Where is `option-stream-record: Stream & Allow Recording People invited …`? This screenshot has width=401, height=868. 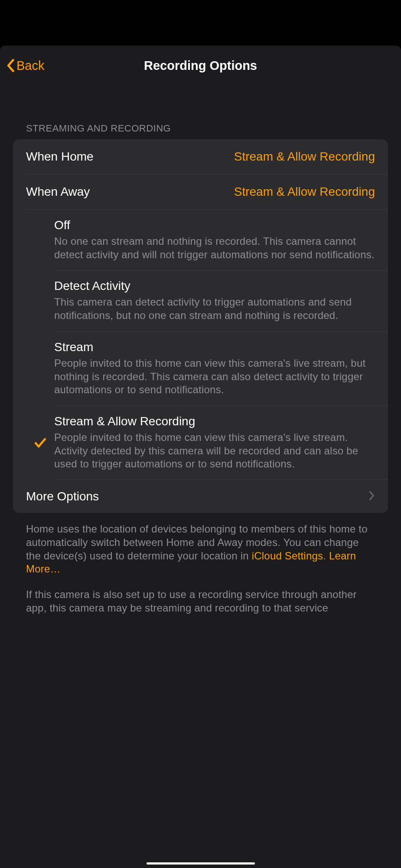 option-stream-record: Stream & Allow Recording People invited … is located at coordinates (164, 443).